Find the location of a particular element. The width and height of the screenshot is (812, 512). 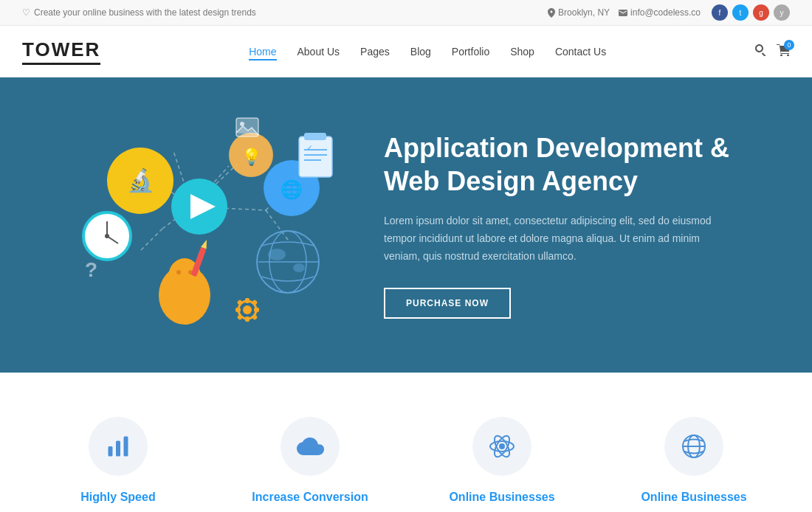

nav-item-contact: Contact Us is located at coordinates (580, 52).